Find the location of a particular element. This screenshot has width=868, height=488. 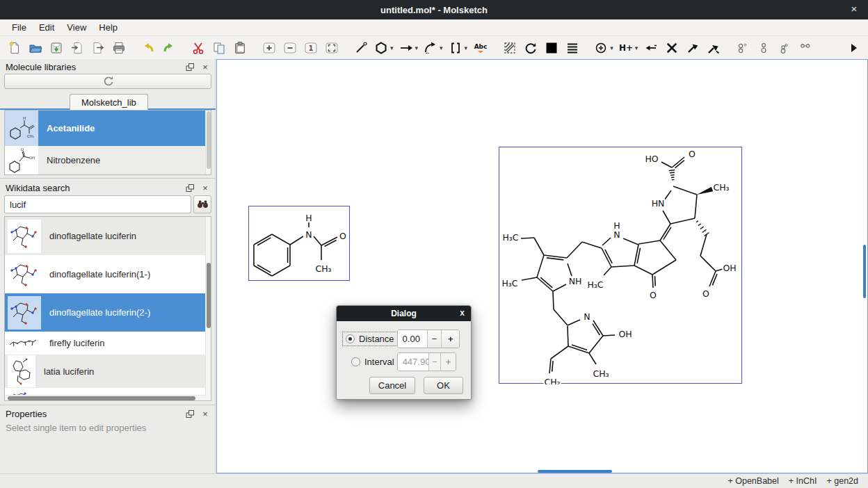

search-input is located at coordinates (97, 204).